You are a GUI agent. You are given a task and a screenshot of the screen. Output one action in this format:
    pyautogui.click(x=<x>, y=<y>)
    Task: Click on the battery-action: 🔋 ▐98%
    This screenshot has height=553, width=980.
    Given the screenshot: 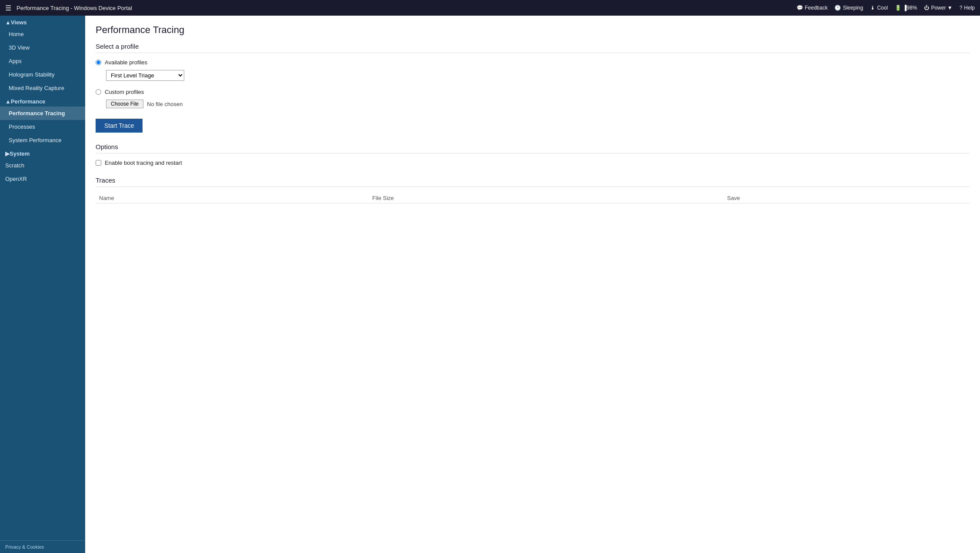 What is the action you would take?
    pyautogui.click(x=906, y=8)
    